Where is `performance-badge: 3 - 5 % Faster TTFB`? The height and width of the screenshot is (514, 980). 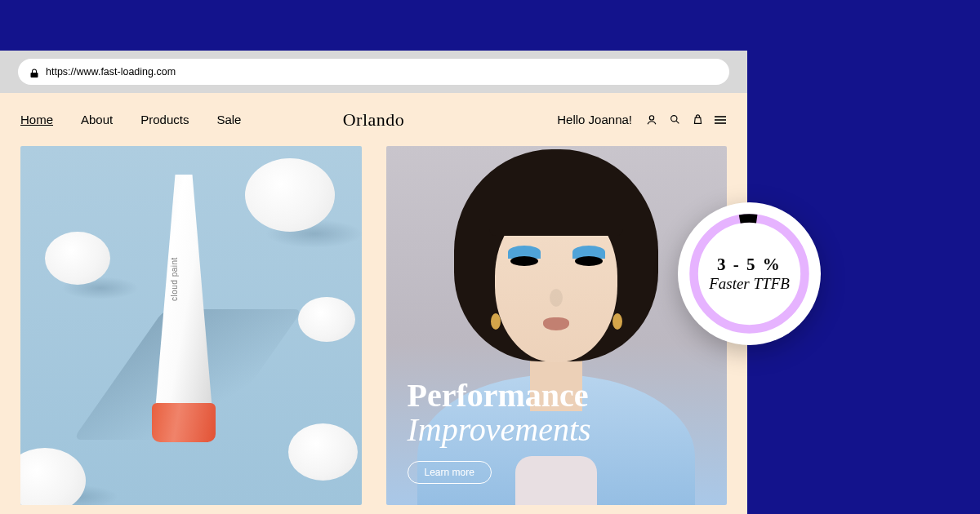 performance-badge: 3 - 5 % Faster TTFB is located at coordinates (750, 274).